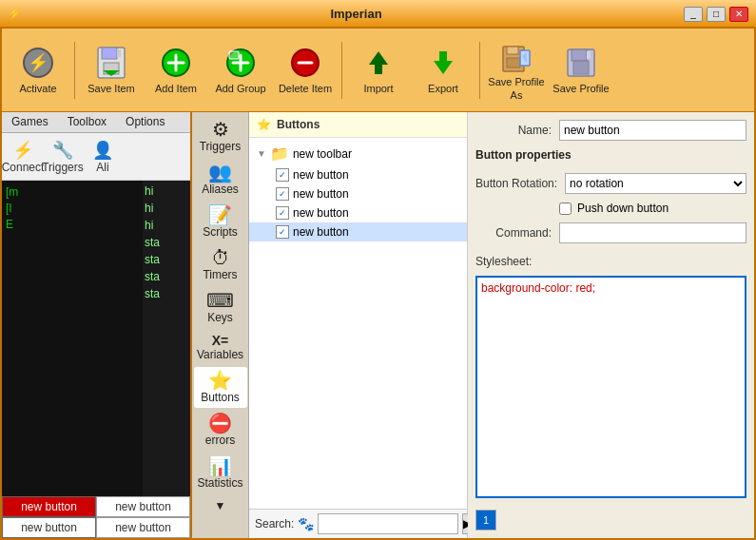 This screenshot has height=540, width=756. Describe the element at coordinates (221, 137) in the screenshot. I see `nav-triggers: ⚙ Triggers` at that location.